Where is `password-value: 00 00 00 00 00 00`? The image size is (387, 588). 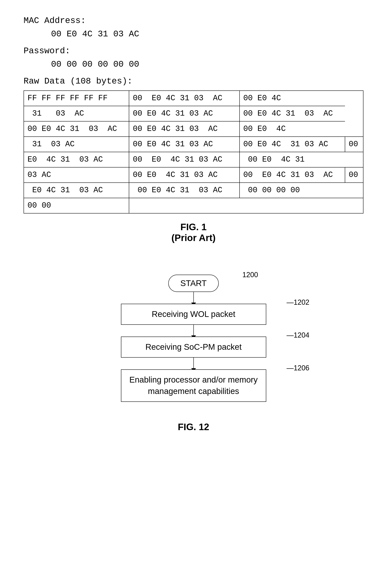
password-value: 00 00 00 00 00 00 is located at coordinates (207, 64).